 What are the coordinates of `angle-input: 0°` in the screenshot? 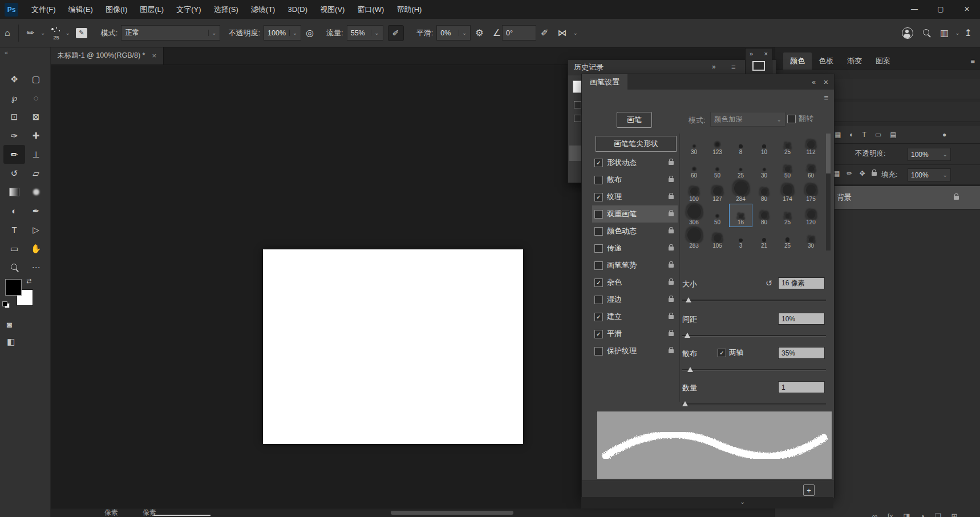 It's located at (519, 33).